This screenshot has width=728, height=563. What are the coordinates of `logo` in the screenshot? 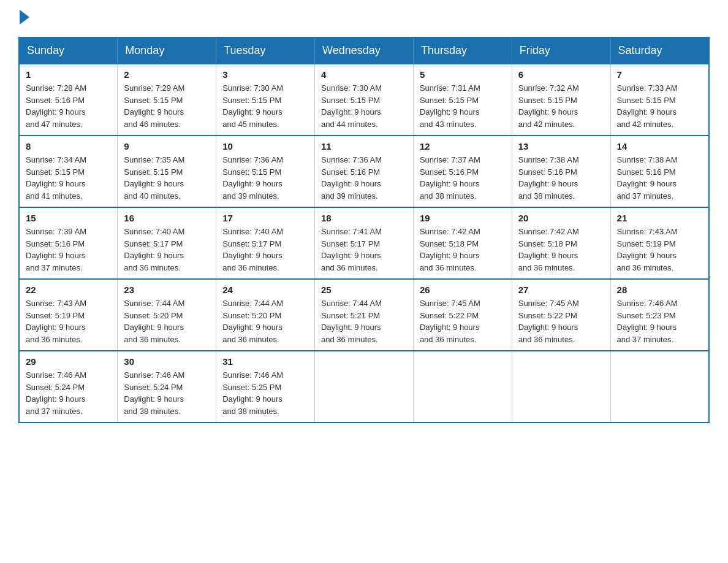 It's located at (24, 18).